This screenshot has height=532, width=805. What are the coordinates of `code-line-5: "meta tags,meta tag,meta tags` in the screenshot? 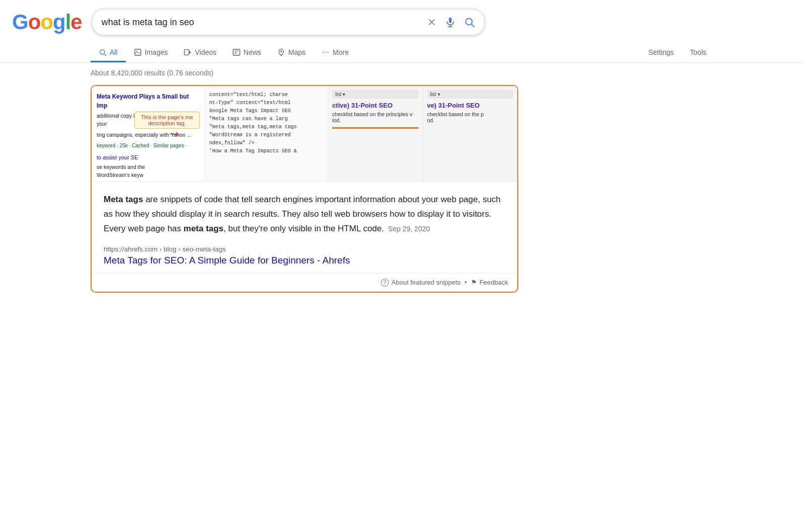 It's located at (267, 127).